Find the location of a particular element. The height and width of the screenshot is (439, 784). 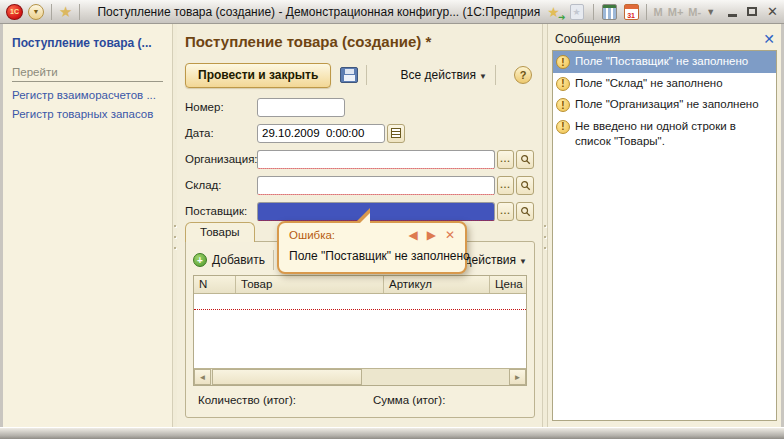

maximize-button is located at coordinates (752, 12).